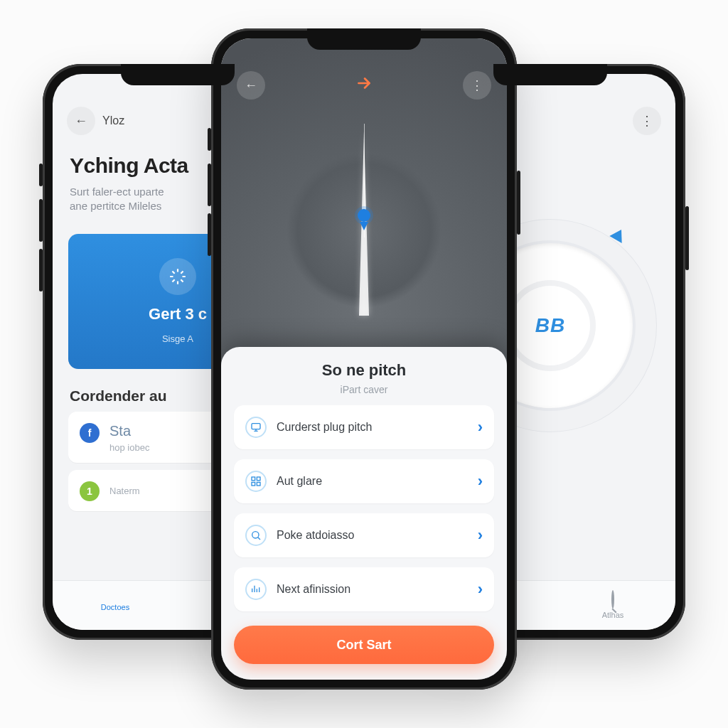 This screenshot has width=728, height=728. What do you see at coordinates (613, 615) in the screenshot?
I see `tab-label: Atlhas` at bounding box center [613, 615].